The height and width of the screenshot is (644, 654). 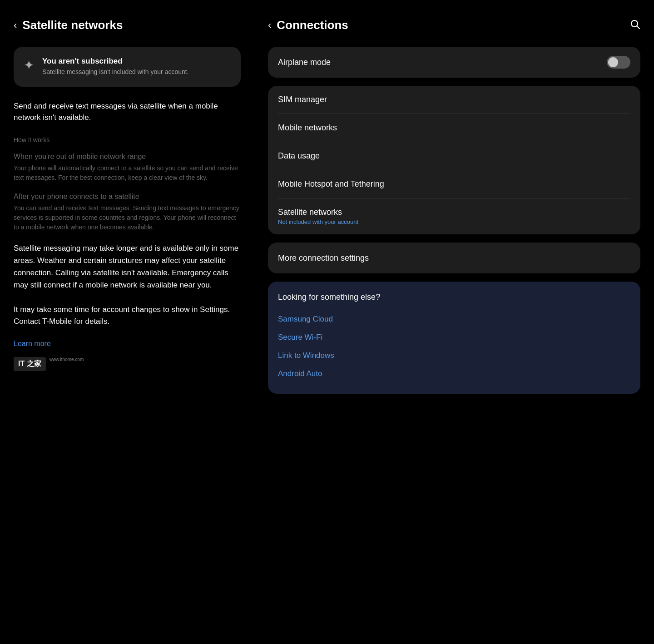 I want to click on account-paragraph: It may take some time for account change…, so click(x=127, y=315).